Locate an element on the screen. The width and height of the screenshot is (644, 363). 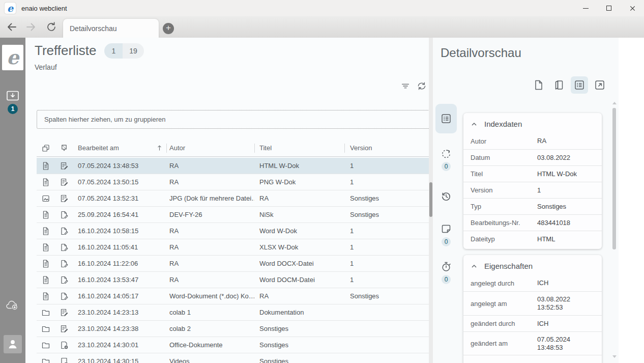
group-by-dropzone: Spalten hierher ziehen, um zu gruppieren is located at coordinates (240, 119).